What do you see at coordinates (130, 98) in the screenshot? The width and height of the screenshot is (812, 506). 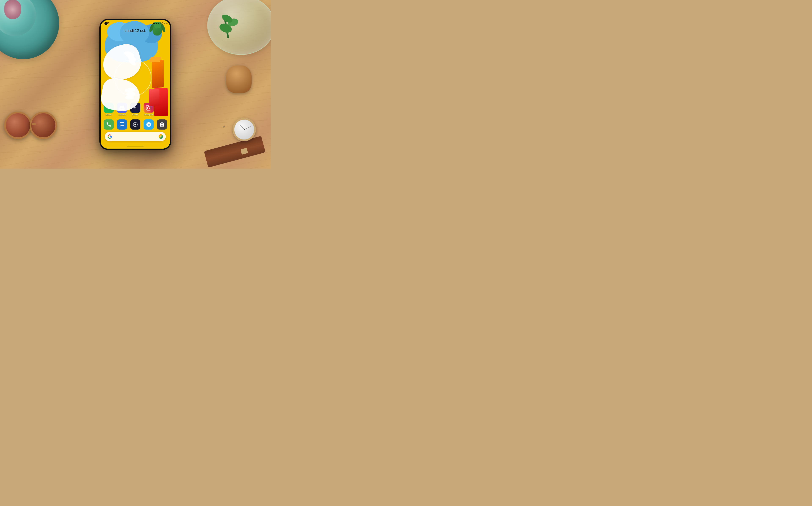 I see `finger-shape` at bounding box center [130, 98].